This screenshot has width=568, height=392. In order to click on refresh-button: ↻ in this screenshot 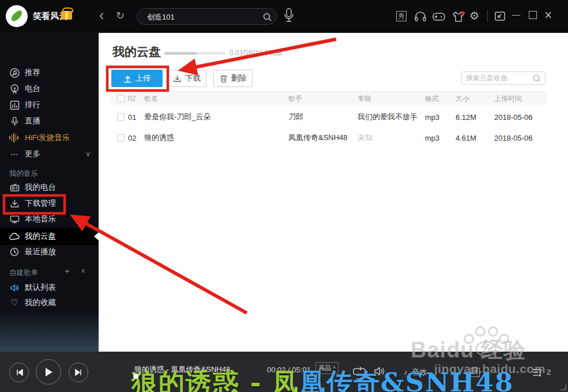, I will do `click(120, 16)`.